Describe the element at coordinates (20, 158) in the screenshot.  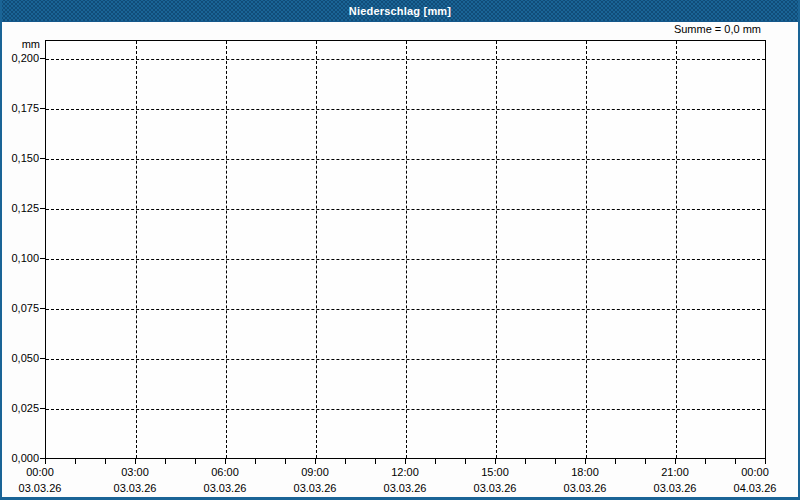
I see `y-tick-label: 0,150` at that location.